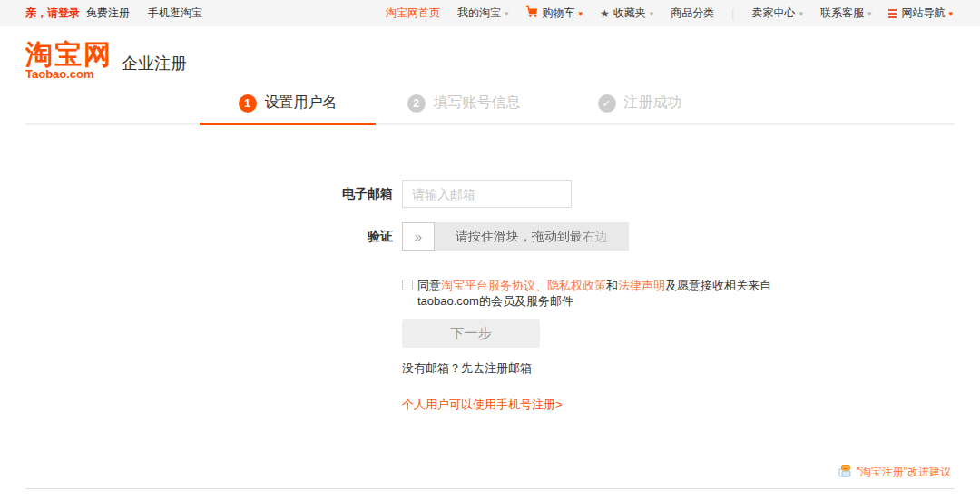 The height and width of the screenshot is (501, 980). I want to click on cart-label: 购物车, so click(558, 13).